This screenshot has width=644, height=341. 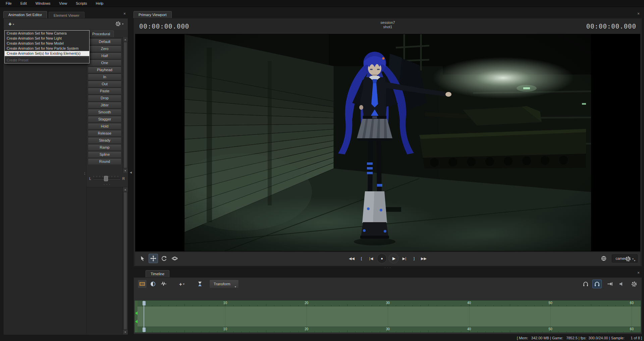 What do you see at coordinates (405, 258) in the screenshot?
I see `frame-forward-button: ▶|` at bounding box center [405, 258].